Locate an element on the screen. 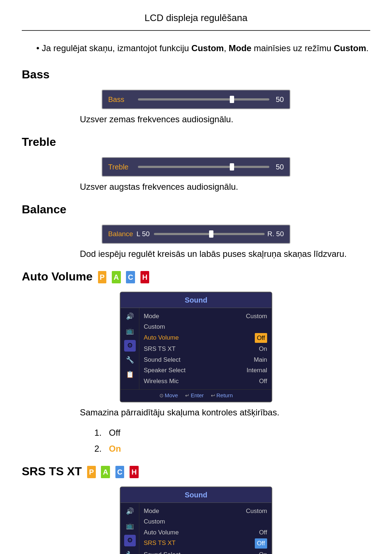 The width and height of the screenshot is (392, 554). osd-icon-active: ⚙ is located at coordinates (130, 346).